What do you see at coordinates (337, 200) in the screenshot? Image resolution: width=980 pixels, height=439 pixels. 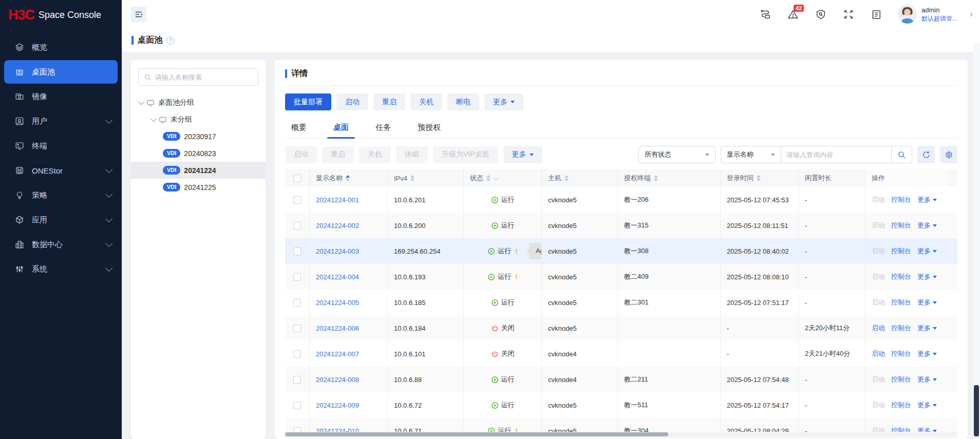 I see `desktop-name-link: 20241224-001` at bounding box center [337, 200].